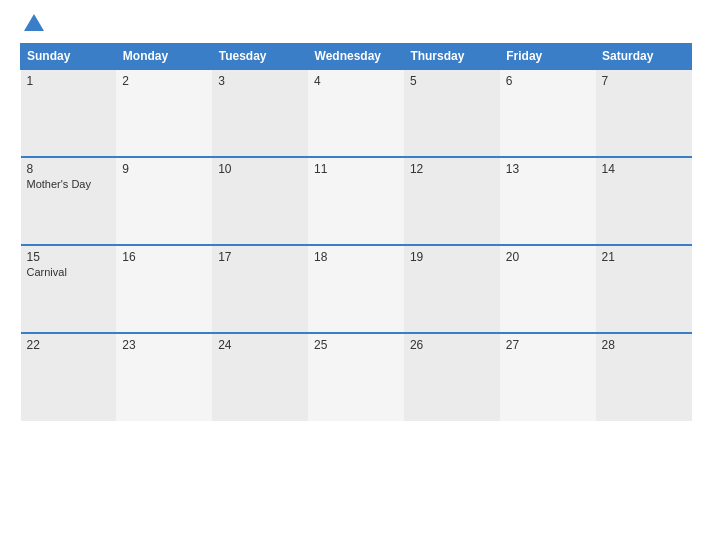 This screenshot has width=712, height=550. I want to click on calendar-day-22: 22, so click(69, 377).